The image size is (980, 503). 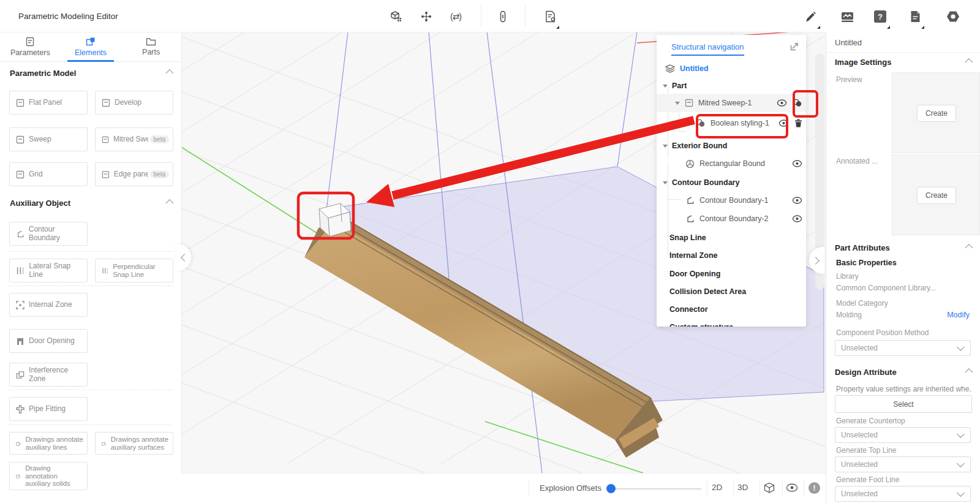 I want to click on tree-item-contour-boundary-1: Contour Boundary-1, so click(x=731, y=200).